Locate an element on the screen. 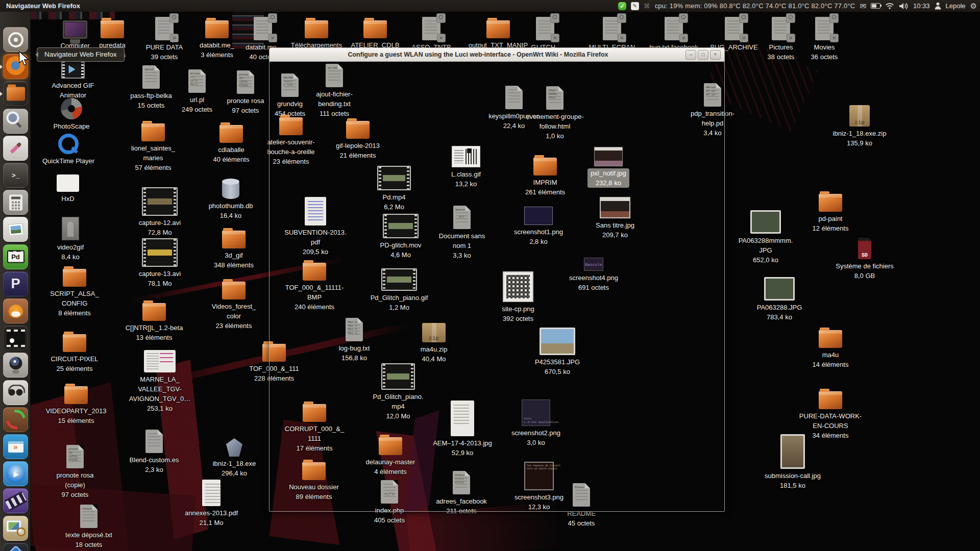  clock: 10:33 is located at coordinates (922, 6).